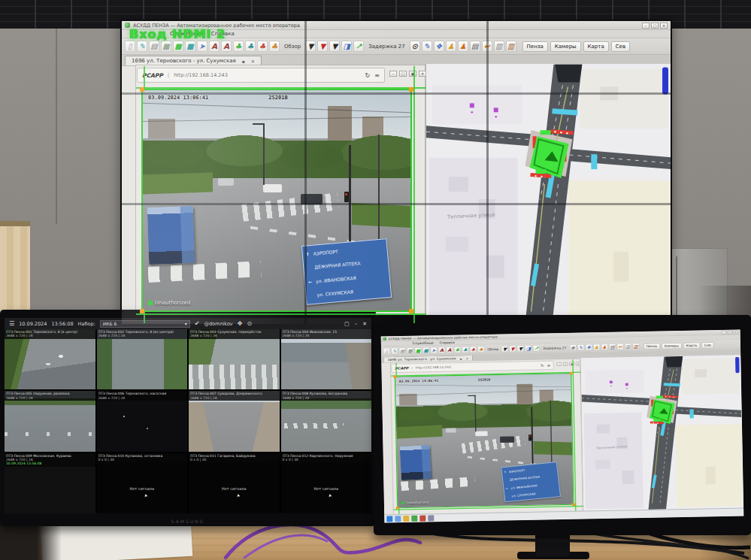  Describe the element at coordinates (662, 433) in the screenshot. I see `traffic-map` at that location.